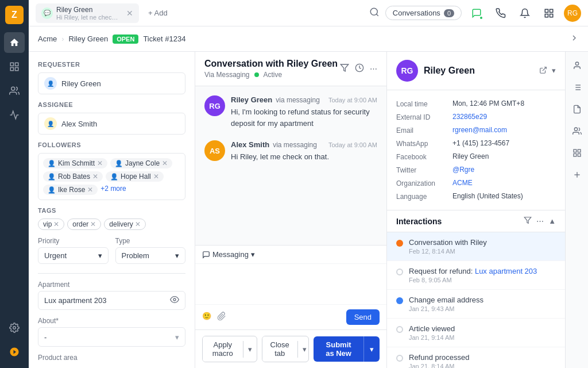 Image resolution: width=588 pixels, height=368 pixels. What do you see at coordinates (250, 350) in the screenshot?
I see `apply-macro-chevron-icon: ▾` at bounding box center [250, 350].